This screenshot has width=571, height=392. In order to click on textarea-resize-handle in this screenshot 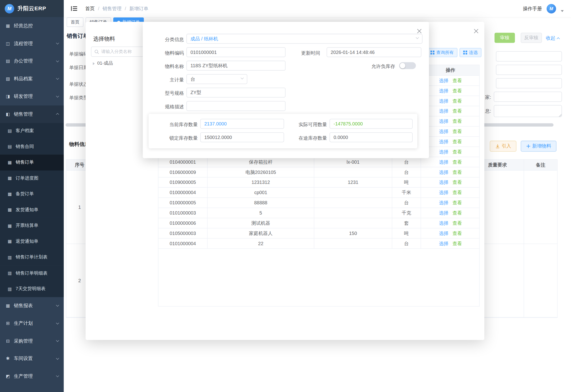, I will do `click(560, 115)`.